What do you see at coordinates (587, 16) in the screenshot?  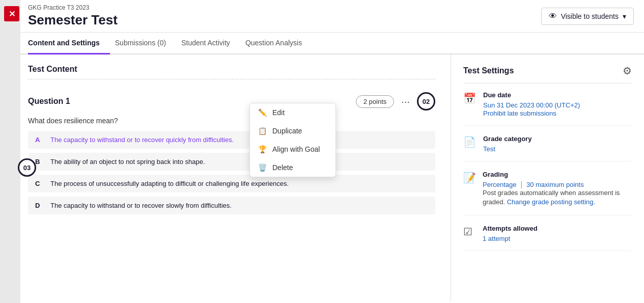 I see `visible-to-students-button: 👁 Visible to students ▾` at bounding box center [587, 16].